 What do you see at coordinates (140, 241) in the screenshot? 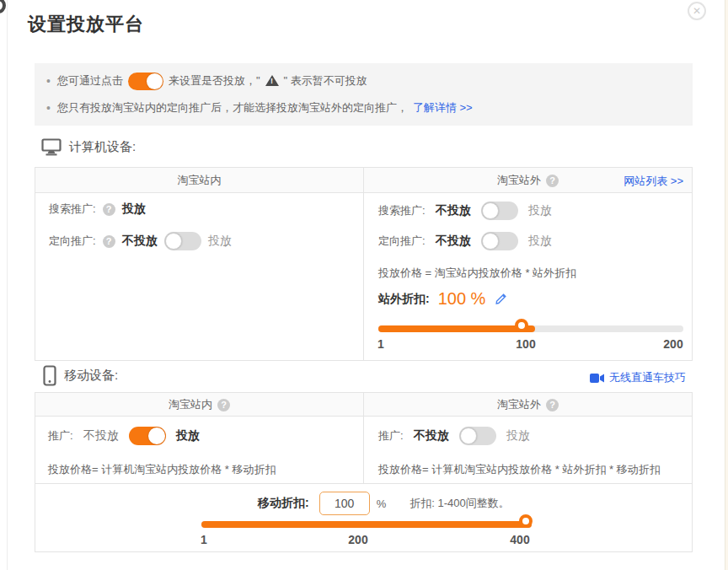
I see `computer-onsite-target-row: 定向推广: ? 不投放 投放` at bounding box center [140, 241].